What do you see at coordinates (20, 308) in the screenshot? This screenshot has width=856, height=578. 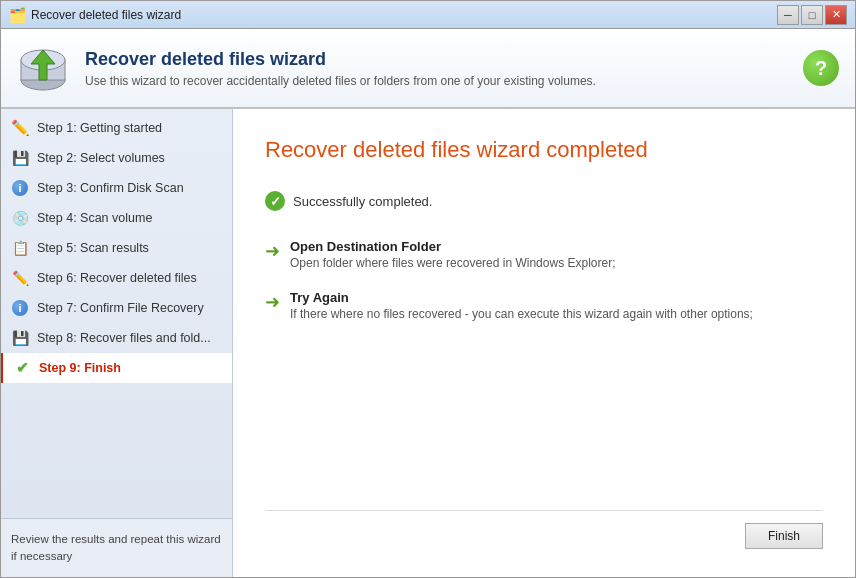 I see `step7-icon: i` at bounding box center [20, 308].